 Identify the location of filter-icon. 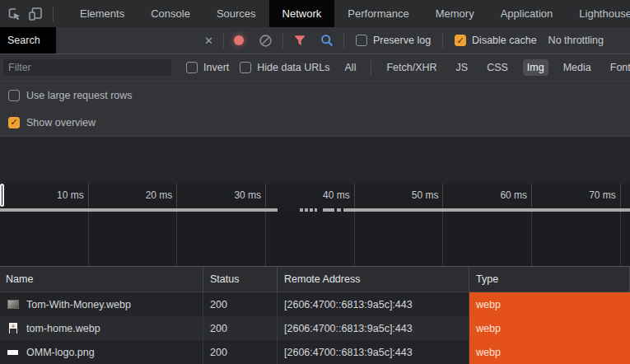
(300, 41).